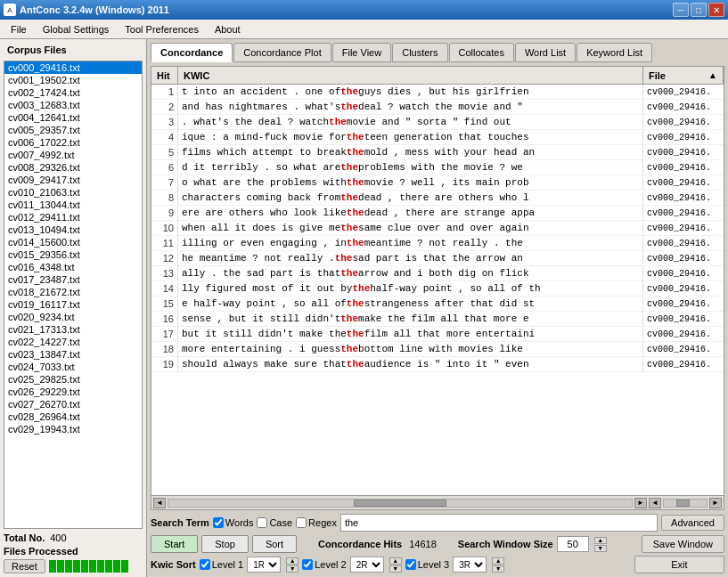 This screenshot has width=728, height=577. I want to click on corpus-file-item: cv024_7033.txt, so click(73, 367).